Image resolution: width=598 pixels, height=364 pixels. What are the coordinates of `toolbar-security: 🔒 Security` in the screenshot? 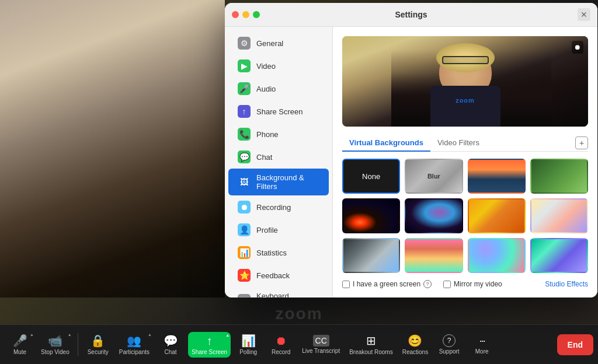 It's located at (98, 344).